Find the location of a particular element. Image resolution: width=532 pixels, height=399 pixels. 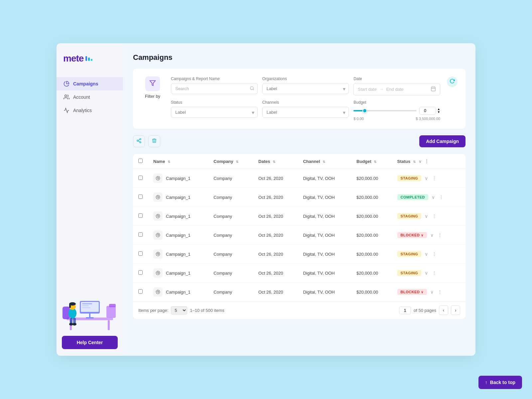

refresh-icon is located at coordinates (452, 82).